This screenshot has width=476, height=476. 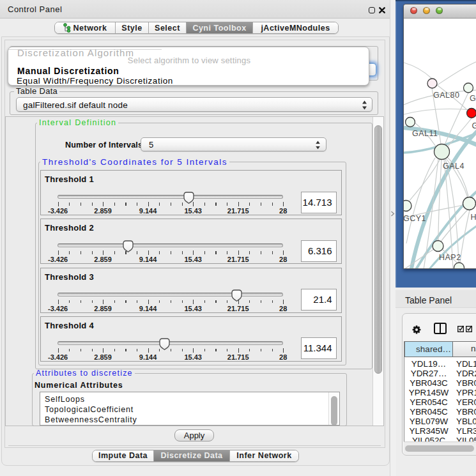 I want to click on svg-text: H, so click(x=473, y=217).